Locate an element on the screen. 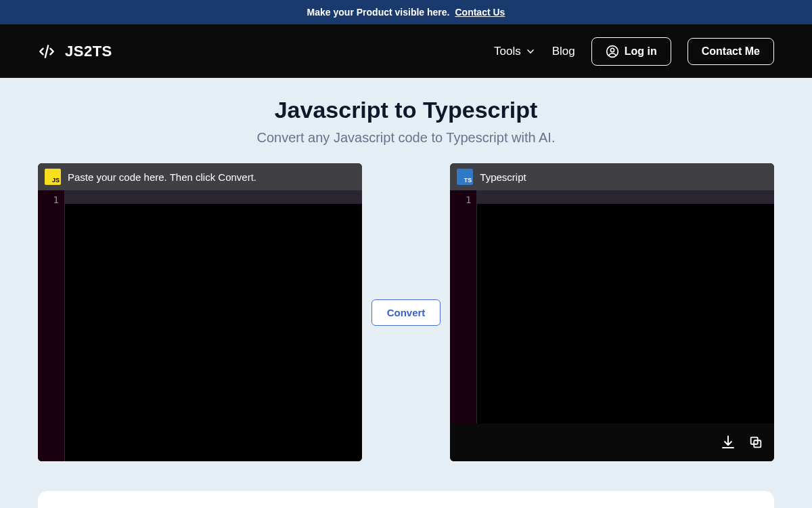 The image size is (812, 508). download-button is located at coordinates (728, 442).